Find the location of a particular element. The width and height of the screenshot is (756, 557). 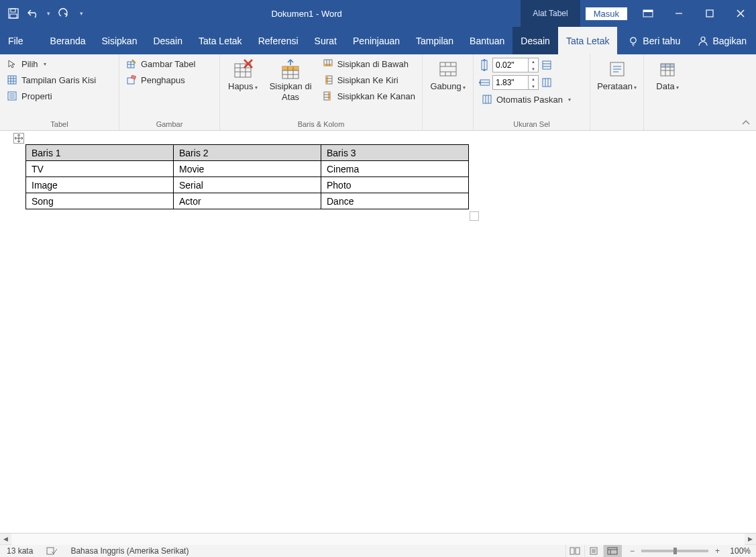

tab-home: Beranda is located at coordinates (68, 40).